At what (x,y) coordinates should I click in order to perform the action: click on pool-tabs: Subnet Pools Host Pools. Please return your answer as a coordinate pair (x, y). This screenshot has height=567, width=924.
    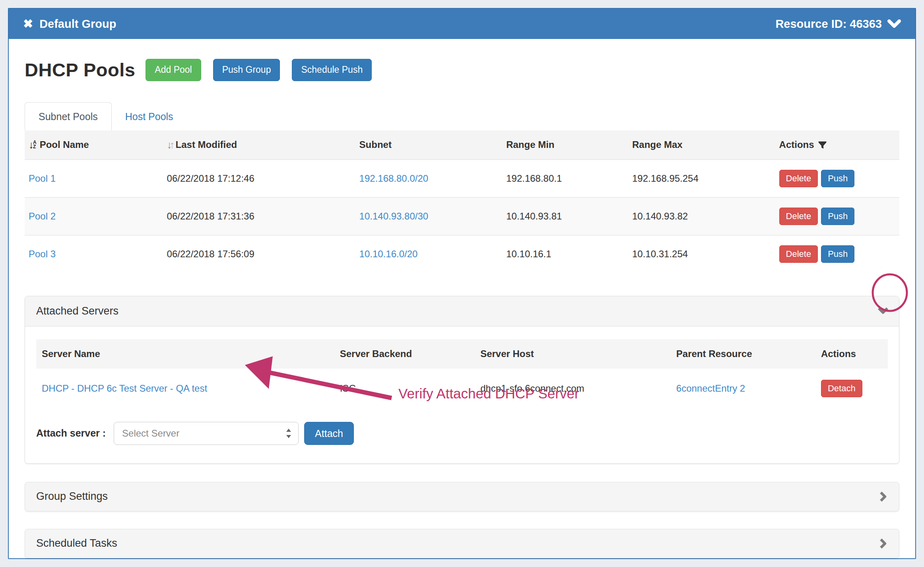
    Looking at the image, I should click on (462, 116).